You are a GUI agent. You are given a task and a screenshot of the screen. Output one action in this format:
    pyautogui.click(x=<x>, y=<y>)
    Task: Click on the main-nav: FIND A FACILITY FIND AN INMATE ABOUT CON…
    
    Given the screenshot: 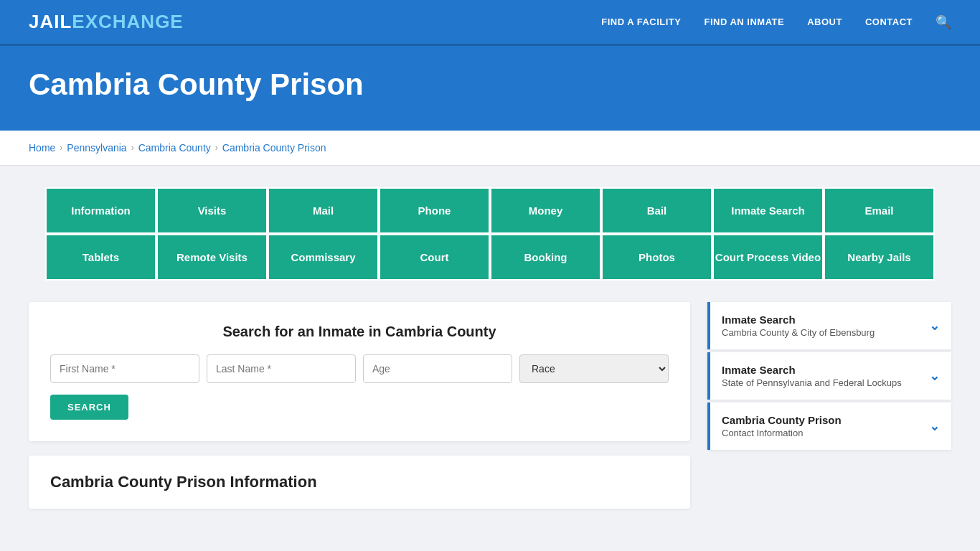 What is the action you would take?
    pyautogui.click(x=776, y=22)
    